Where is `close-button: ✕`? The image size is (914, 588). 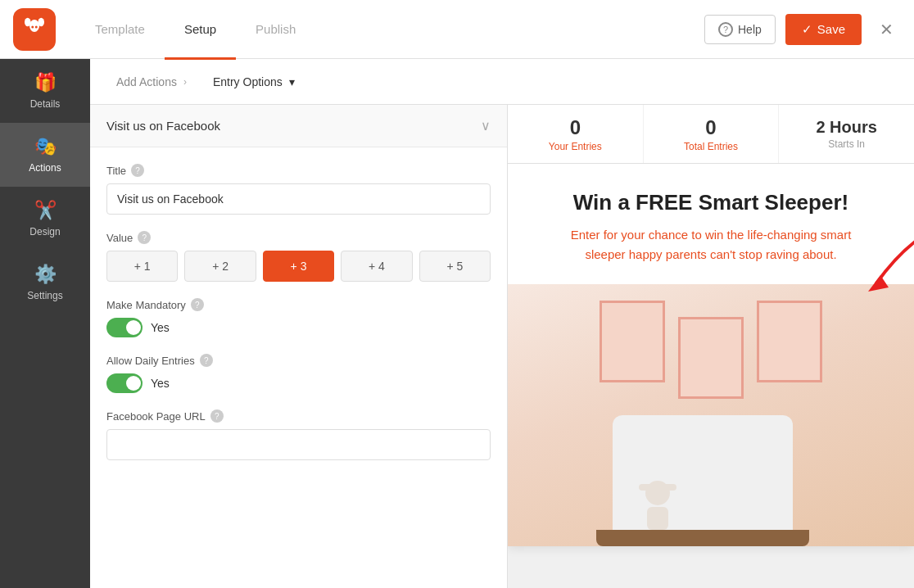
close-button: ✕ is located at coordinates (886, 29).